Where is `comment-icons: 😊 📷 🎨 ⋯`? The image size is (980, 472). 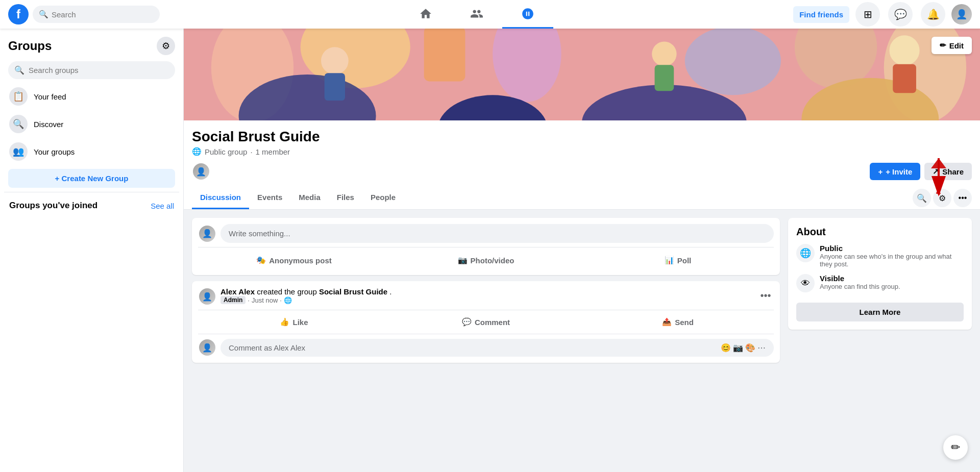 comment-icons: 😊 📷 🎨 ⋯ is located at coordinates (743, 348).